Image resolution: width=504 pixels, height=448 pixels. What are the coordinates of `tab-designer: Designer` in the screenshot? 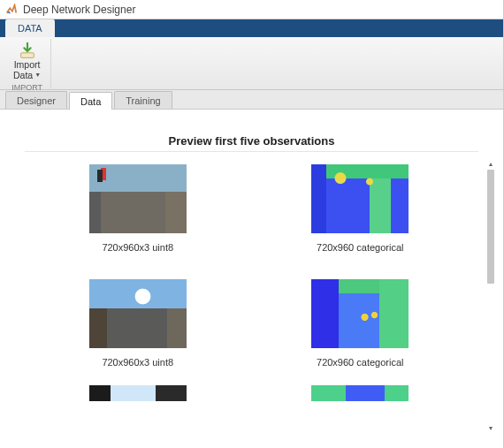 It's located at (36, 100).